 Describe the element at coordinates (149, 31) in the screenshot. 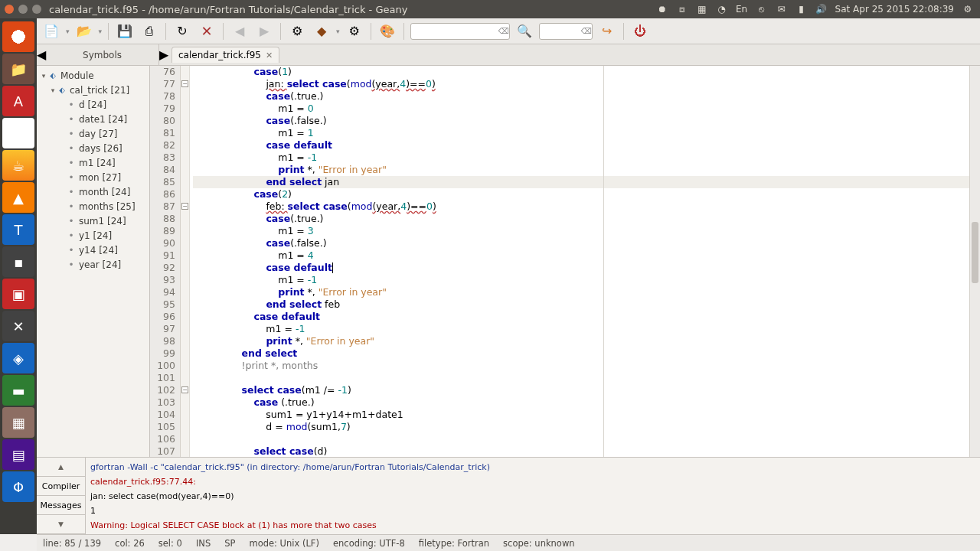

I see `save-all-button: ⎙` at that location.